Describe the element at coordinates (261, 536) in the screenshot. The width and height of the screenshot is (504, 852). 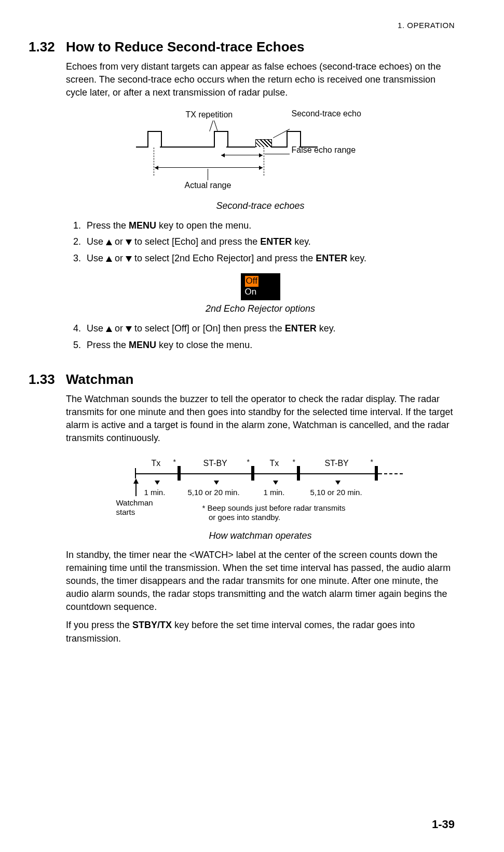
I see `figure-caption-watchman: How watchman operates` at that location.